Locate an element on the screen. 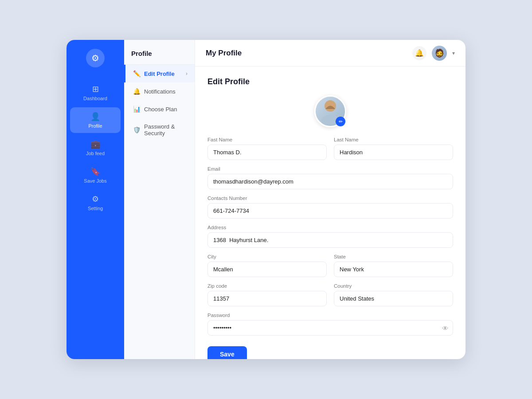 The image size is (532, 399). zip-label: Zip code is located at coordinates (267, 286).